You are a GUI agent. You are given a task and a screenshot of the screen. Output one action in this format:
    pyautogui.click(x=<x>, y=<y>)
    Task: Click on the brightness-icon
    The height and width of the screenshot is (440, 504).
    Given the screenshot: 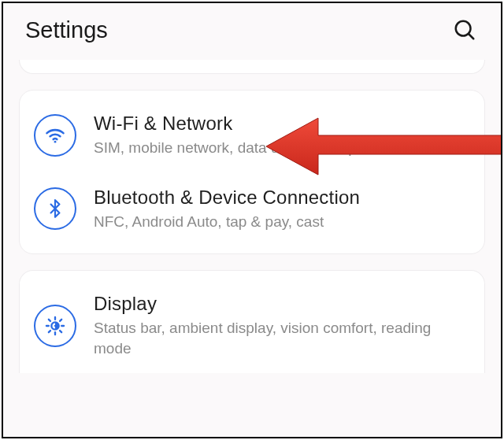 What is the action you would take?
    pyautogui.click(x=55, y=326)
    